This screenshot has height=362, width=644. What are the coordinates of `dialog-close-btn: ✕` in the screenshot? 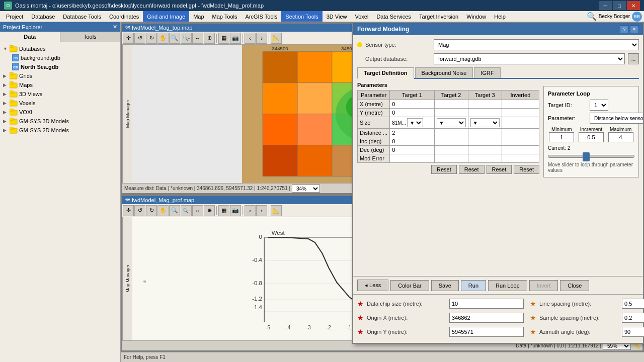 It's located at (634, 29).